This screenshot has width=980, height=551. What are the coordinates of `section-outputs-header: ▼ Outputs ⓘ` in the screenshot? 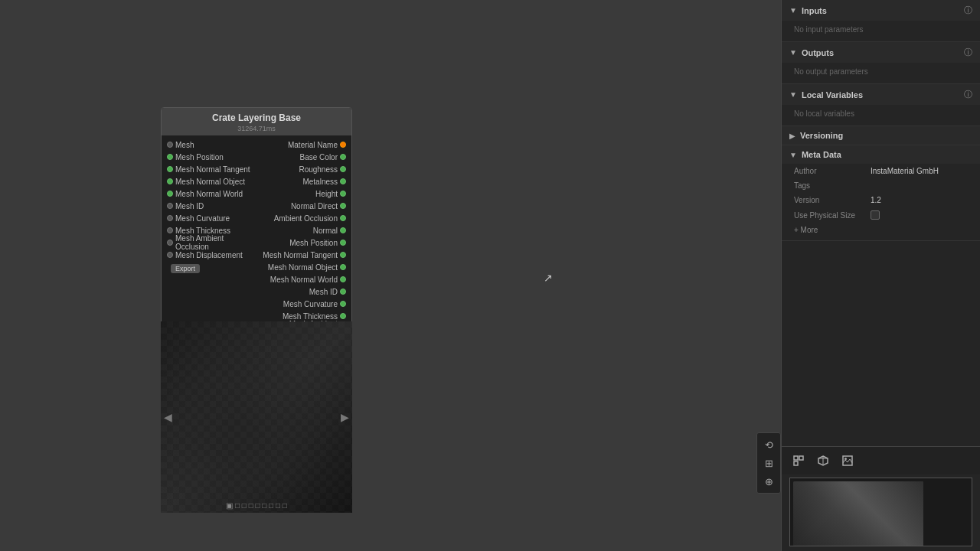 It's located at (880, 52).